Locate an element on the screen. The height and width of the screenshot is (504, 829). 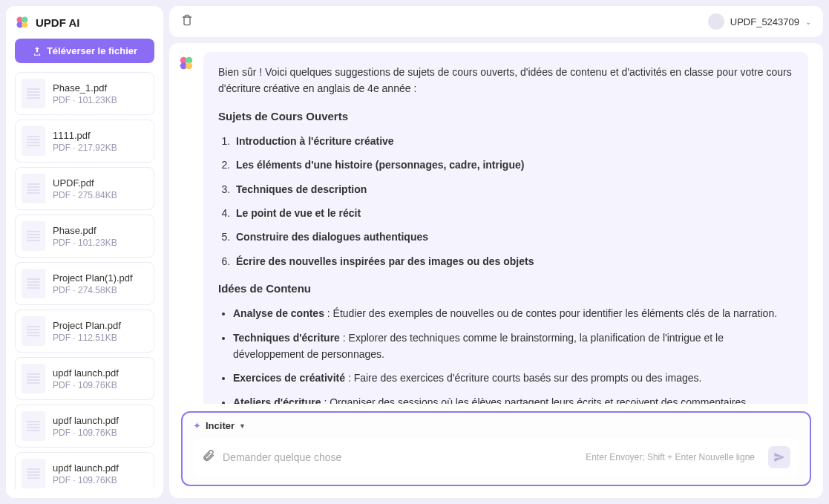
file-item: Project Plan(1).pdf PDF · 274.58KB is located at coordinates (85, 284).